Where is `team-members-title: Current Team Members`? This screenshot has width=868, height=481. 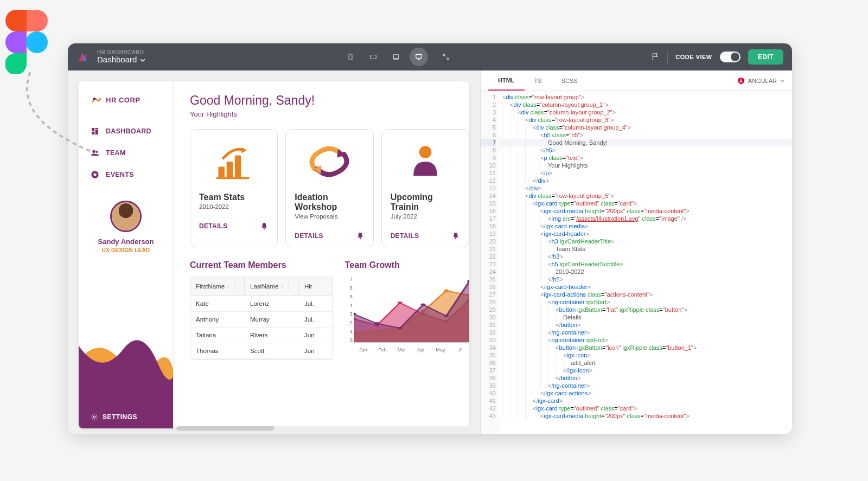
team-members-title: Current Team Members is located at coordinates (261, 265).